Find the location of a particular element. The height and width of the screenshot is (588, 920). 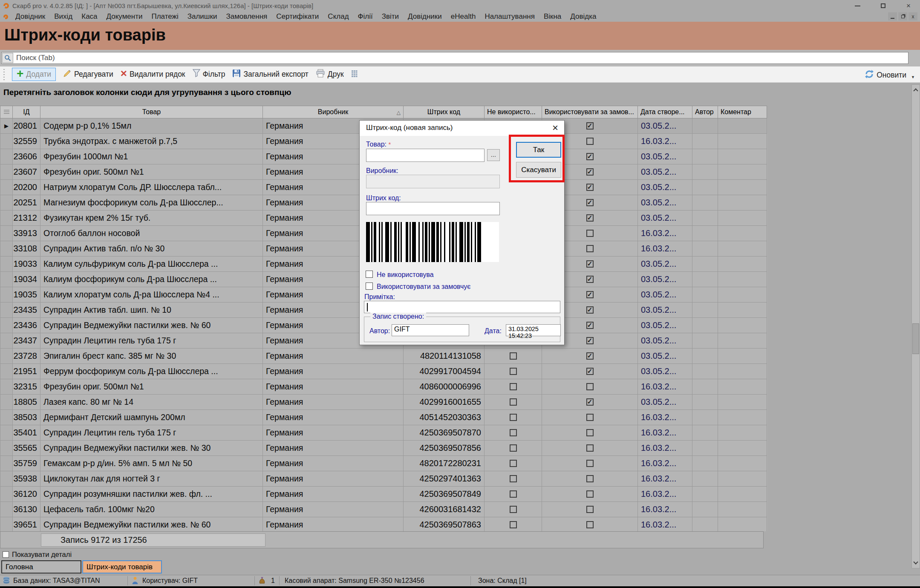

column-header-7: Дата створе... is located at coordinates (665, 112).